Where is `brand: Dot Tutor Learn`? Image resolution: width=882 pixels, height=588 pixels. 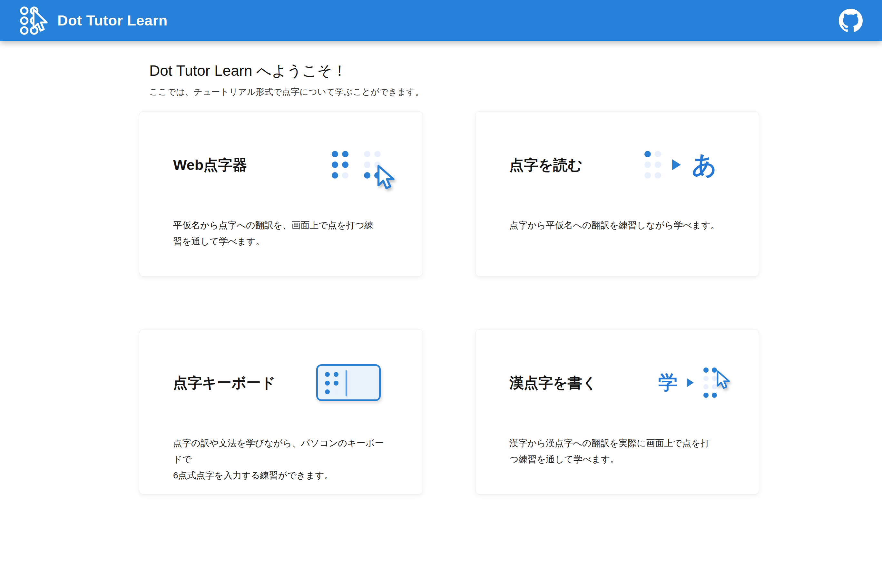
brand: Dot Tutor Learn is located at coordinates (94, 21).